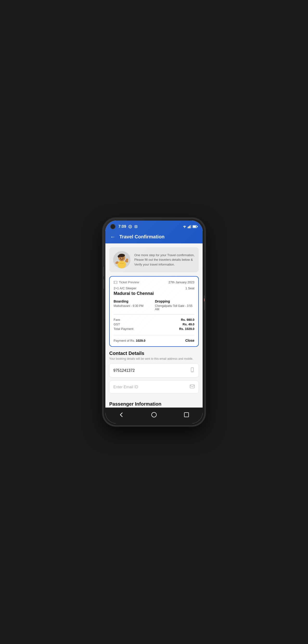 This screenshot has height=644, width=308. I want to click on info-text: One more step for your Travel confirmati…, so click(165, 260).